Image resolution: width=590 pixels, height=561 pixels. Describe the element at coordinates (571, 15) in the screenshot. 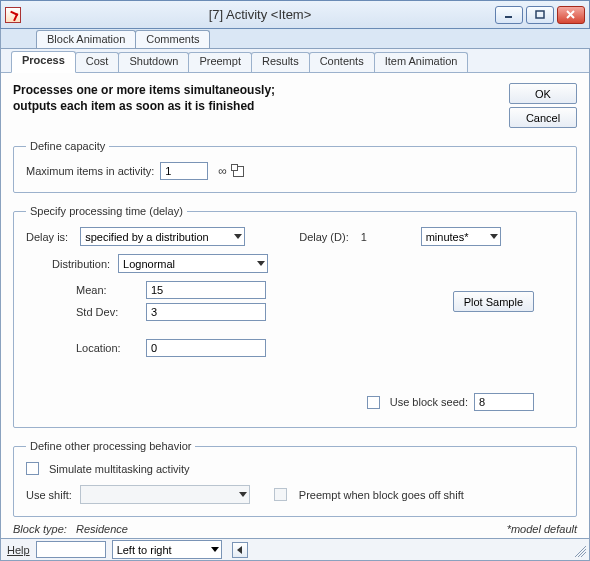

I see `close-button` at that location.